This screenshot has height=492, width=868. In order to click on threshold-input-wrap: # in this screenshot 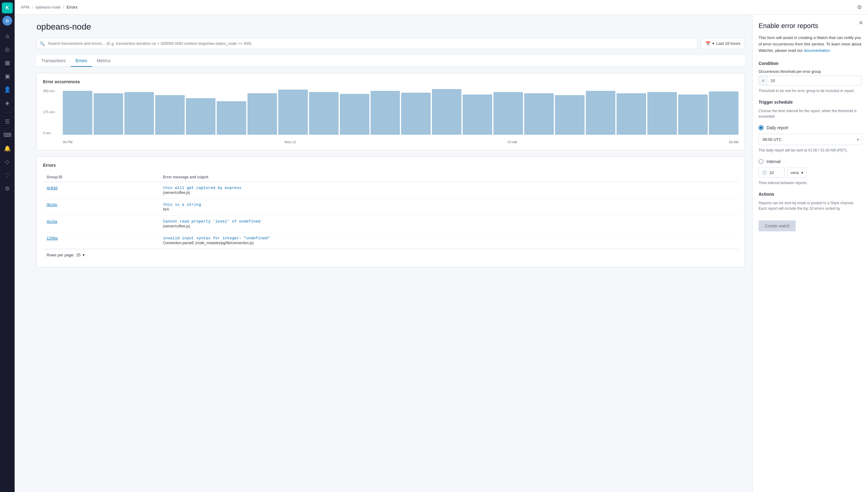, I will do `click(810, 80)`.